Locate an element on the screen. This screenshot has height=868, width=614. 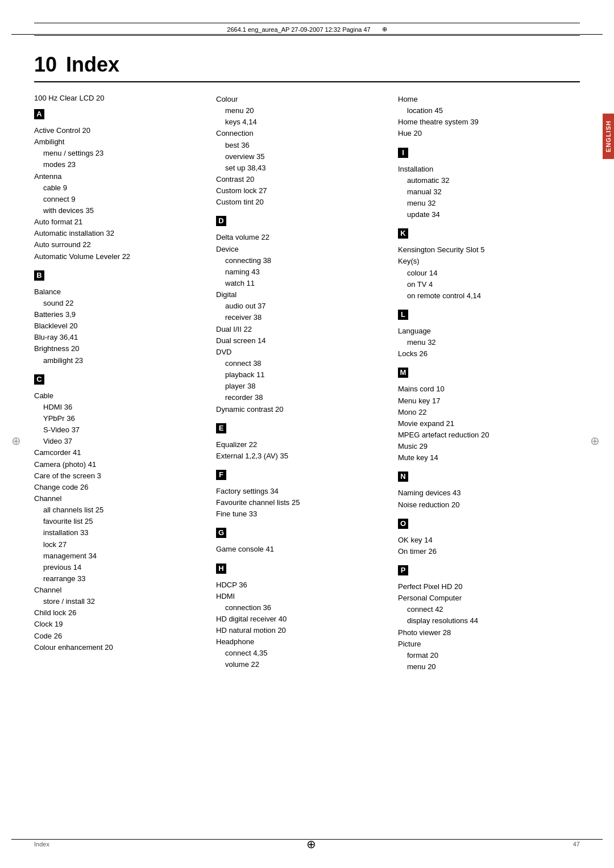
section-p-entries: Perfect Pixel HD 20 Personal Computer co… is located at coordinates (483, 627).